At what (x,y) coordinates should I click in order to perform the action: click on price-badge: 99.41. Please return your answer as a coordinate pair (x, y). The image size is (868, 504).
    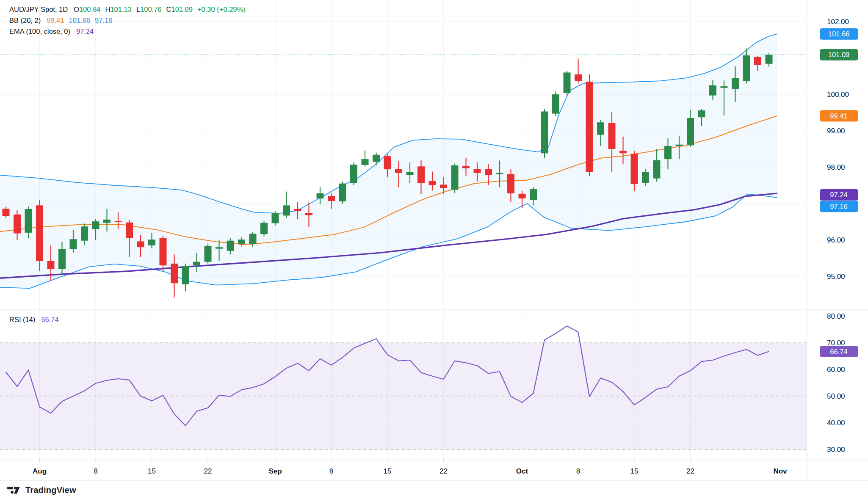
    Looking at the image, I should click on (839, 116).